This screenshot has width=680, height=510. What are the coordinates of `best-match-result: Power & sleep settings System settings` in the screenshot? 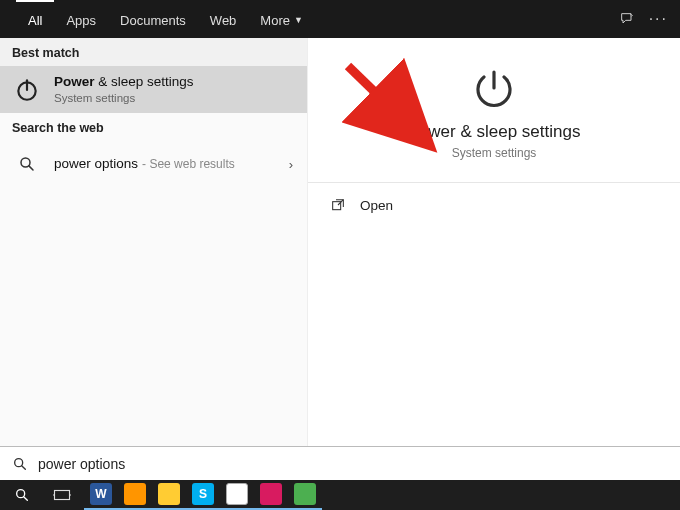 It's located at (154, 90).